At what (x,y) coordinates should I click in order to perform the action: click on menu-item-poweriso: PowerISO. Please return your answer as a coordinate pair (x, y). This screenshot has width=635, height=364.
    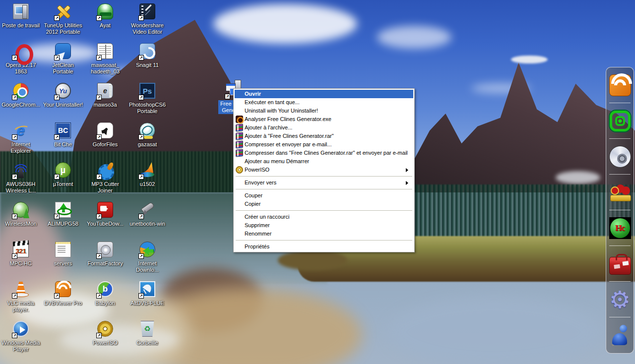
    Looking at the image, I should click on (324, 170).